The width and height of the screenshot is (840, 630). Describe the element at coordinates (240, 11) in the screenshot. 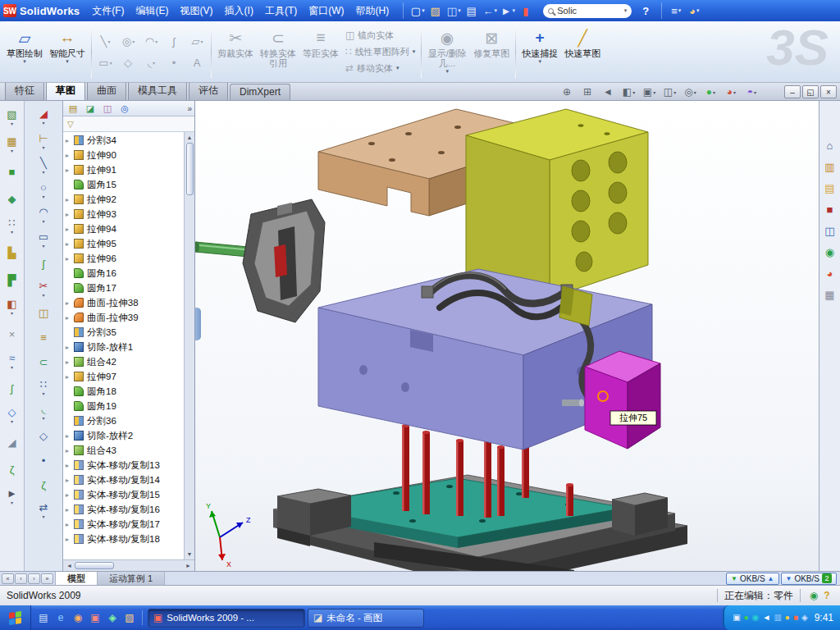

I see `menu-item: 插入(I)` at that location.